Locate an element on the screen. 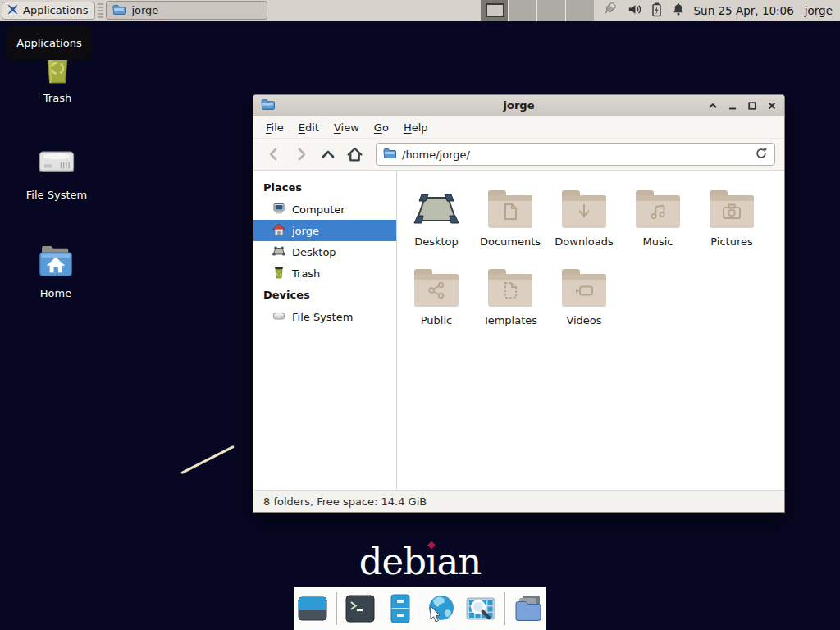  folder-label: Music is located at coordinates (658, 241).